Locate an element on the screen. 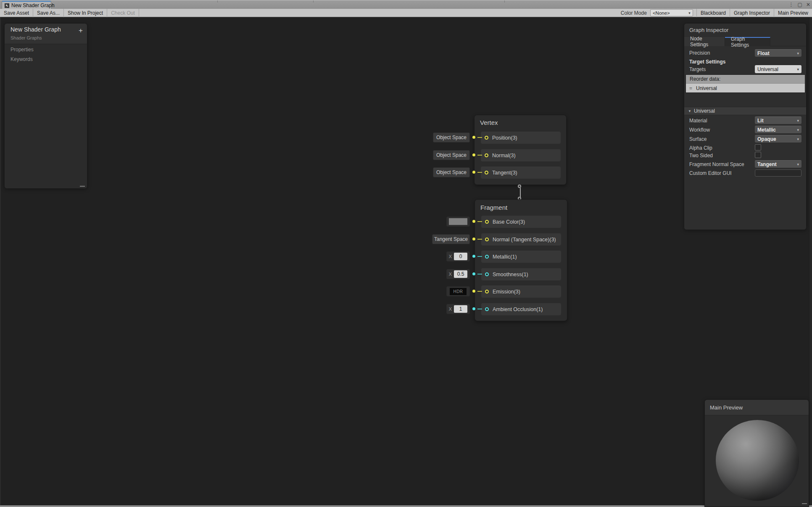 Image resolution: width=812 pixels, height=507 pixels. save-asset-button: Save Asset is located at coordinates (16, 13).